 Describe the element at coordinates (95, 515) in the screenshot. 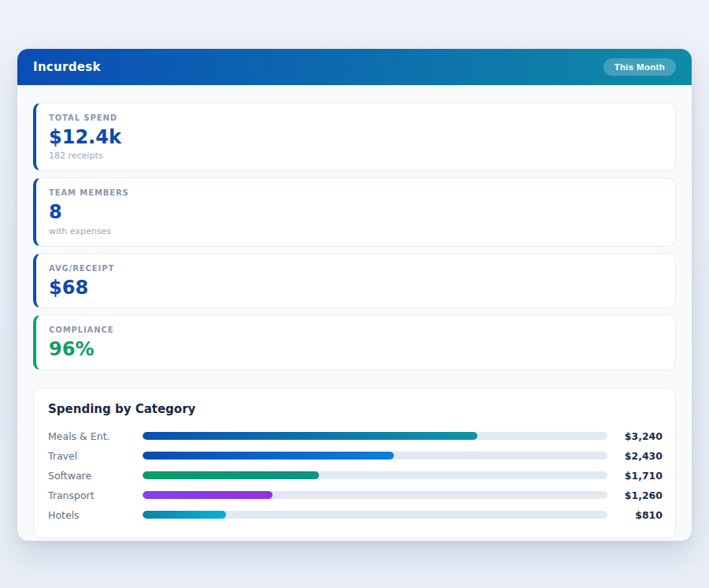

I see `category-label: Hotels` at that location.